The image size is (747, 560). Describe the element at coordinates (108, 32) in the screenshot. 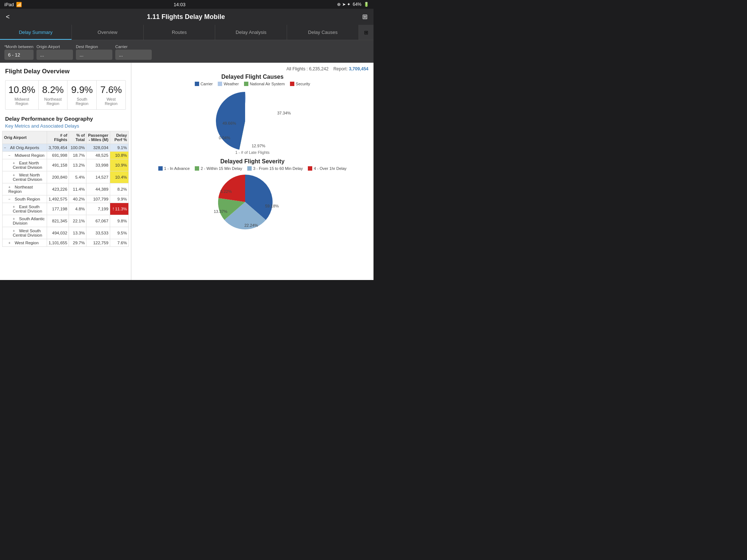

I see `tab-overview: Overview` at that location.